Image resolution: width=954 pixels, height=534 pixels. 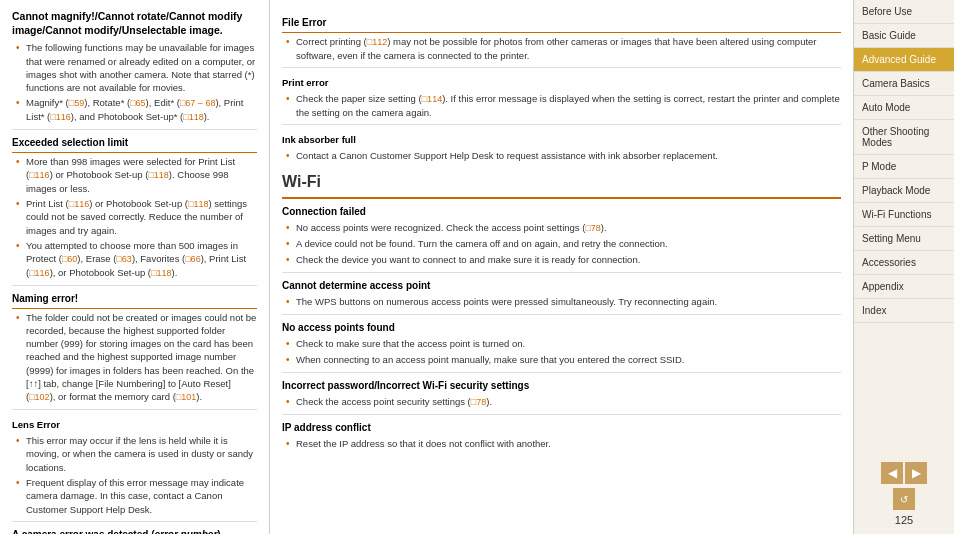 What do you see at coordinates (142, 175) in the screenshot?
I see `bullet-text: More than 998 images were selected for P…` at bounding box center [142, 175].